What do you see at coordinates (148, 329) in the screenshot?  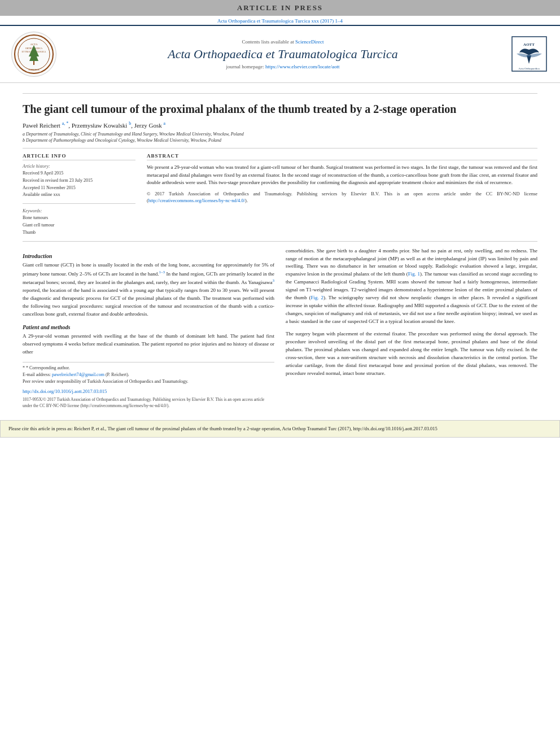 I see `left-column: Introduction Giant cell tumour (GCT) in …` at bounding box center [148, 329].